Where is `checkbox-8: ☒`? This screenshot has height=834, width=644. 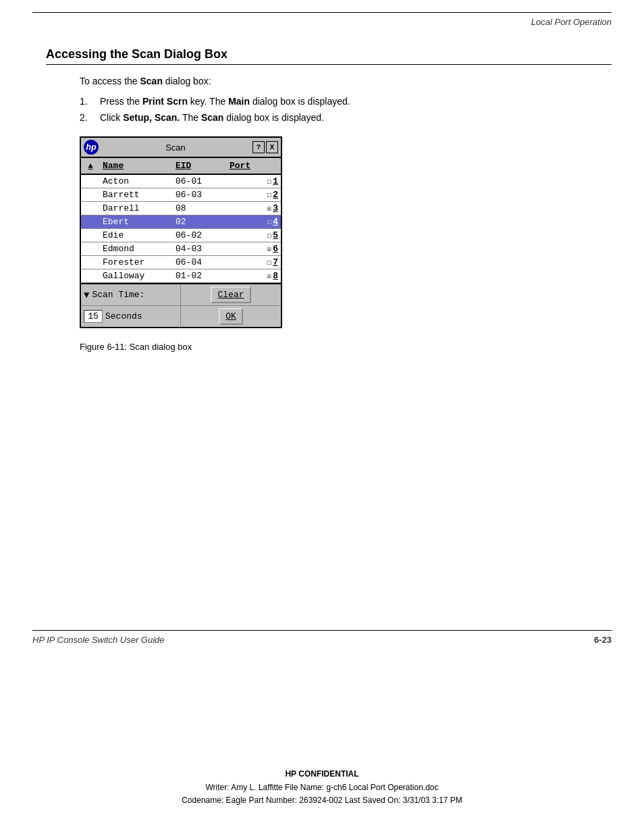
checkbox-8: ☒ is located at coordinates (270, 276).